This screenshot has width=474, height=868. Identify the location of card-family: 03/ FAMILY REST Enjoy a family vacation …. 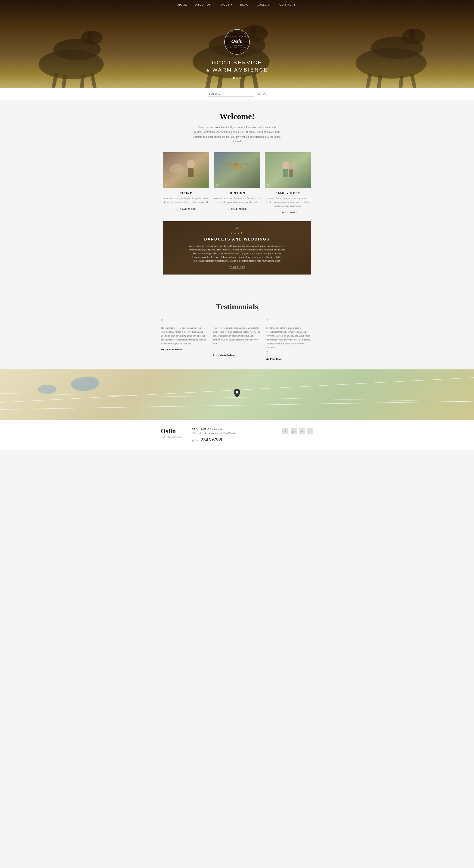
(288, 183).